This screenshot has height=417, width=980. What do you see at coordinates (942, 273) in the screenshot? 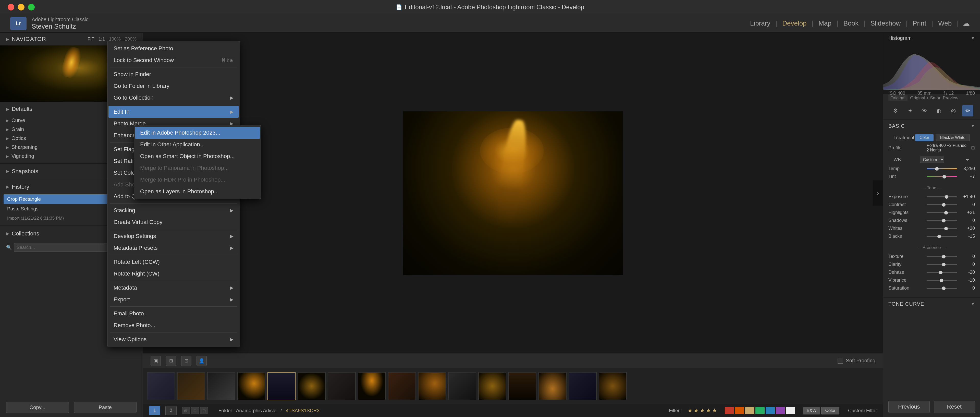
I see `dehaze-track` at bounding box center [942, 273].